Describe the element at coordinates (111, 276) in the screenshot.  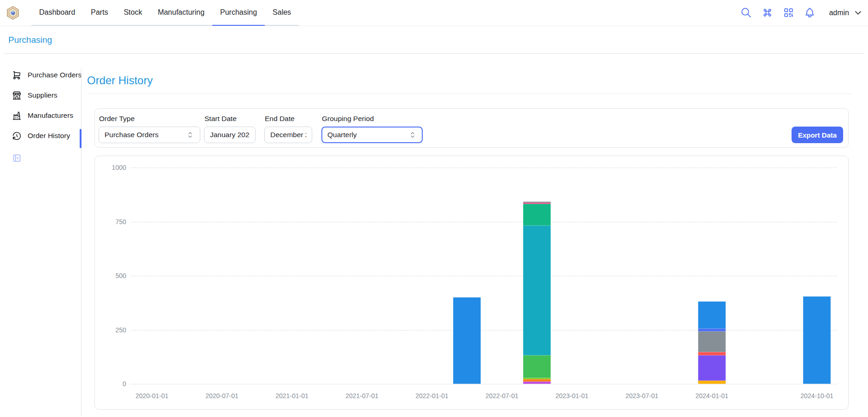
I see `y-tick-label: 500` at that location.